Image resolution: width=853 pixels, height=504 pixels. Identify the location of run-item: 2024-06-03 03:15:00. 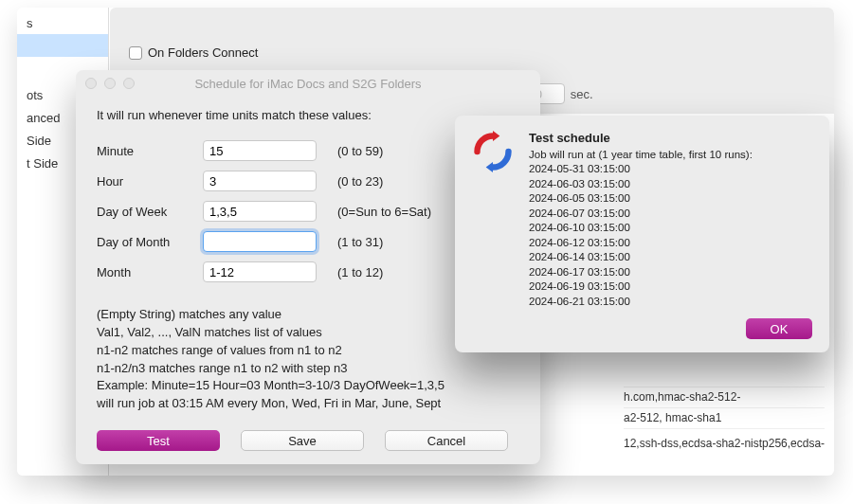
(671, 185).